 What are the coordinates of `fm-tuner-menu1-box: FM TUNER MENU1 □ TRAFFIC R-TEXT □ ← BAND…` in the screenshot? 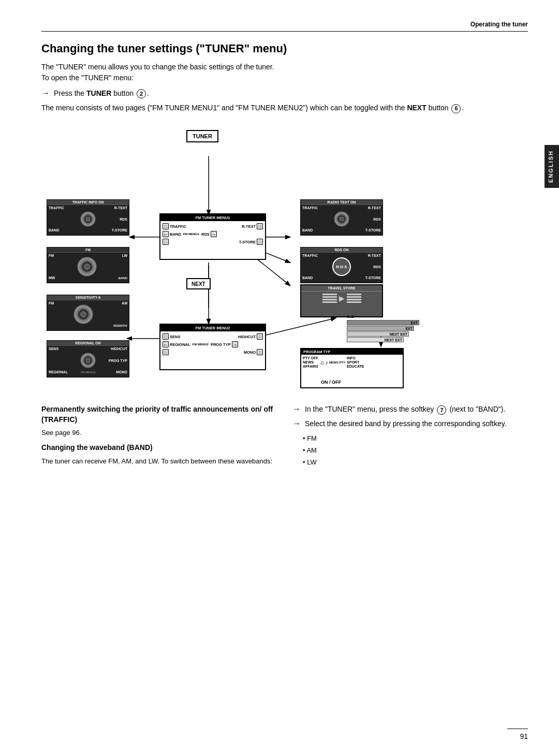 It's located at (213, 237).